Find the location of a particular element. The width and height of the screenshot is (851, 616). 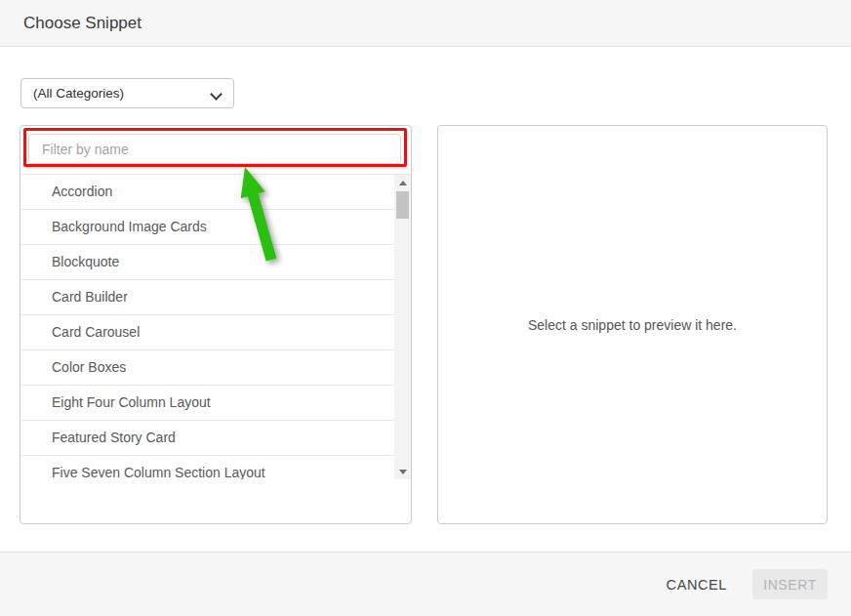

snippet-list-item: Eight Four Column Layout is located at coordinates (216, 403).